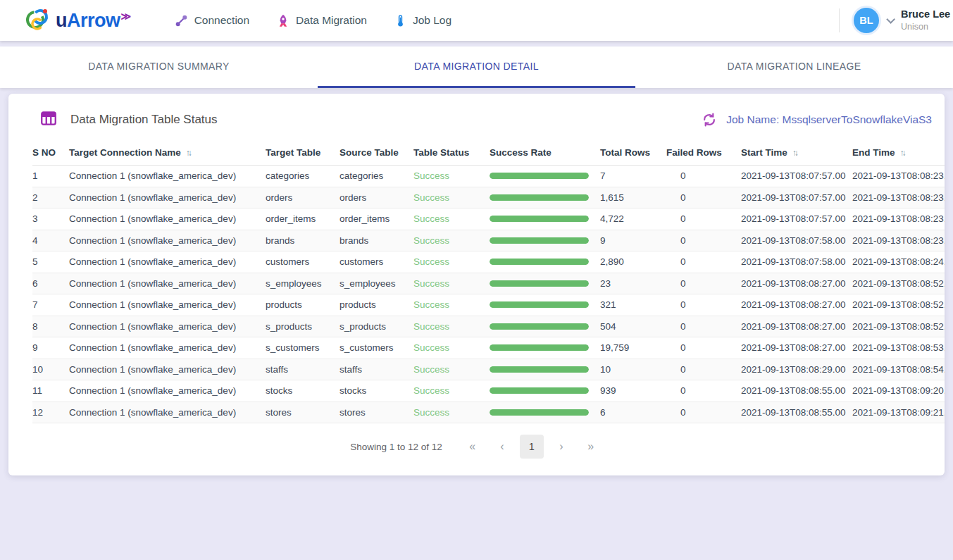  I want to click on tab-data-migration-summary: DATA MIGRATION SUMMARY, so click(159, 68).